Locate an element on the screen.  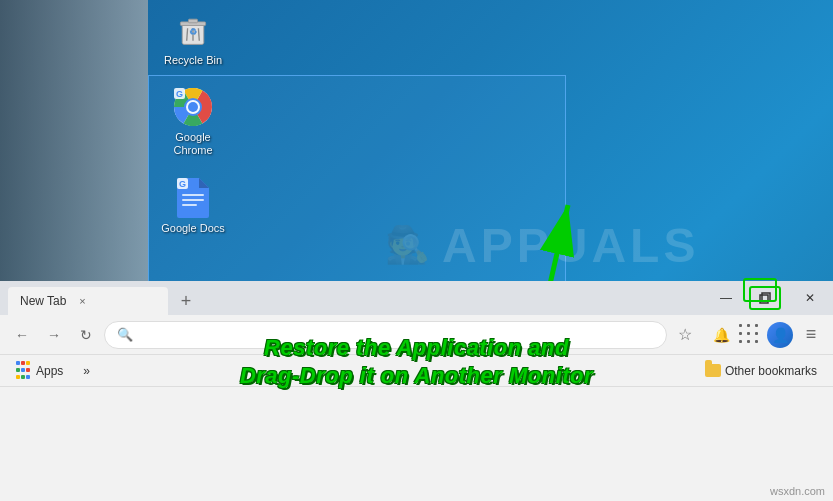
watermark-figure: 🕵️ is located at coordinates (410, 245).